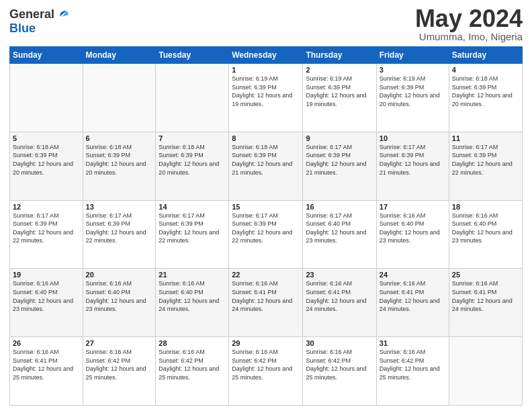  Describe the element at coordinates (266, 207) in the screenshot. I see `day-number: 15` at that location.